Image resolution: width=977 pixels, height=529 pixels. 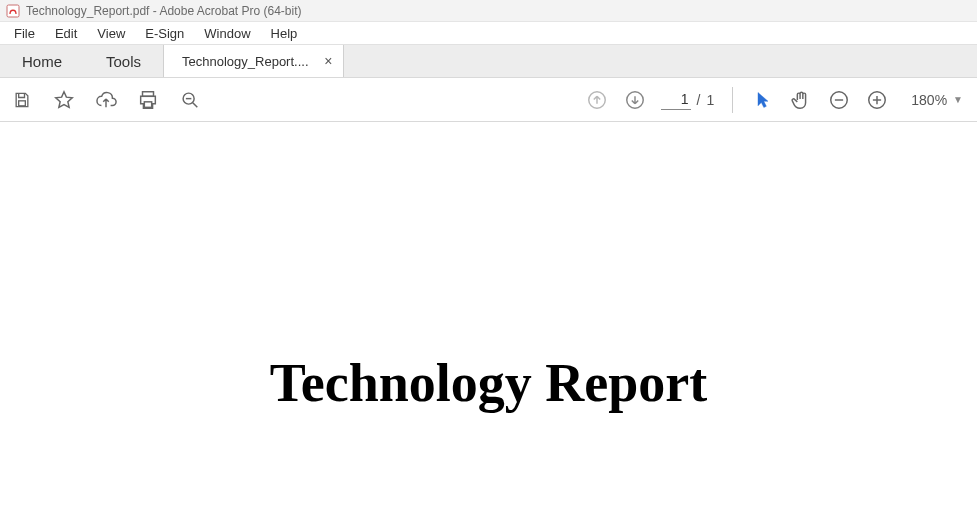 What do you see at coordinates (688, 100) in the screenshot?
I see `page-navigator: / 1` at bounding box center [688, 100].